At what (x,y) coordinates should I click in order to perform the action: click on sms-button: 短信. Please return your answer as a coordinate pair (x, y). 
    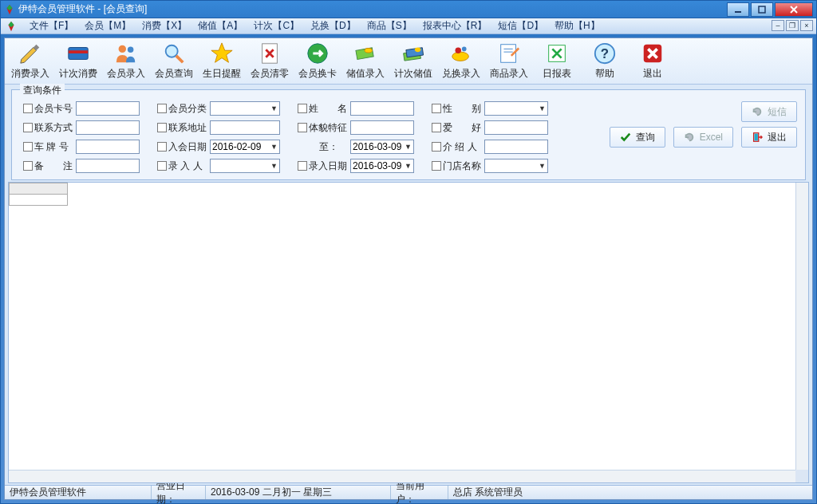
    Looking at the image, I should click on (769, 112).